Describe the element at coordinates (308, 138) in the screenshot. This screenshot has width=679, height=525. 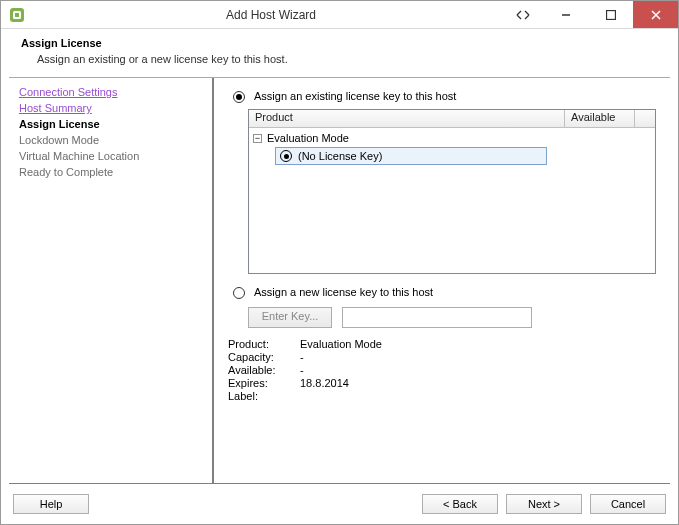
I see `tree-group-label: Evaluation Mode` at that location.